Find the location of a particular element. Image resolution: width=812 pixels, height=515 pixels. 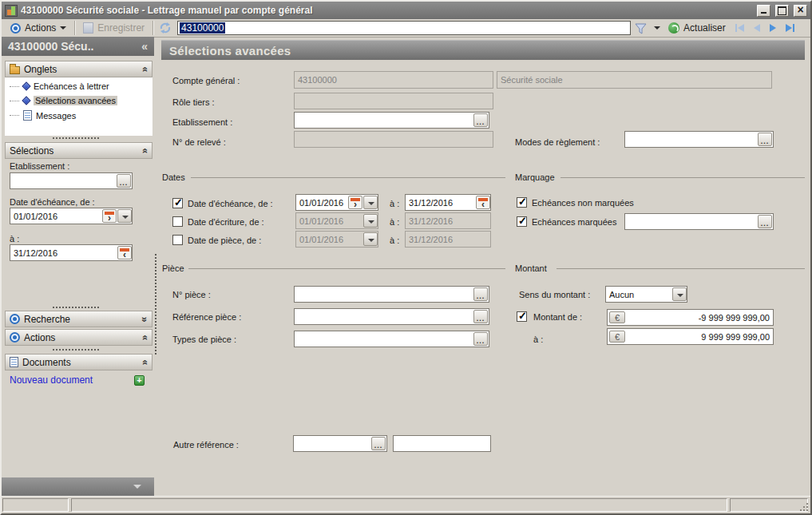

nav-previous-button is located at coordinates (757, 28).